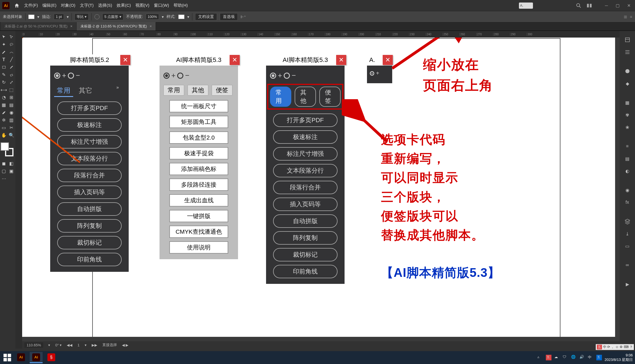 This screenshot has height=364, width=635. Describe the element at coordinates (11, 98) in the screenshot. I see `perspective-tool: ⊞` at that location.